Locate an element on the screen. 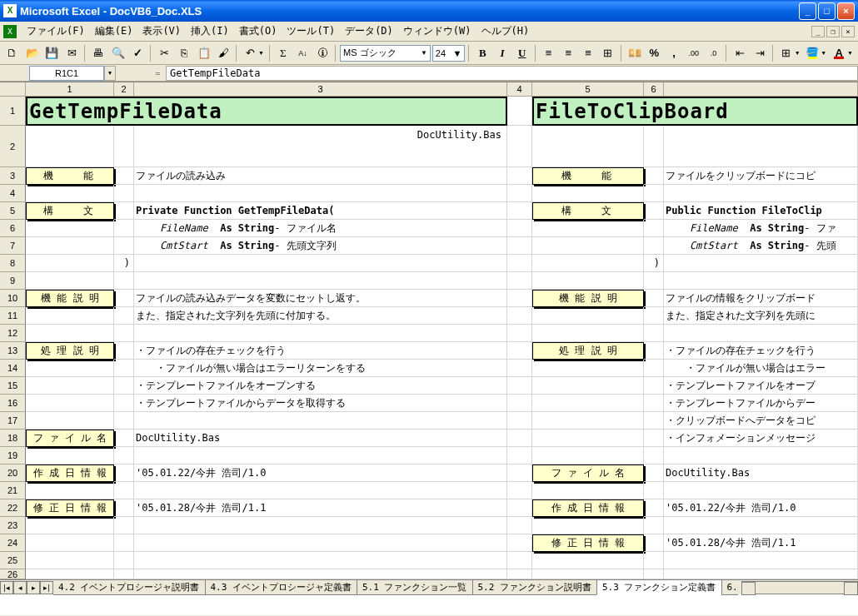 Image resolution: width=858 pixels, height=616 pixels. cell: ・ファイルが無い場合はエラー is located at coordinates (761, 368).